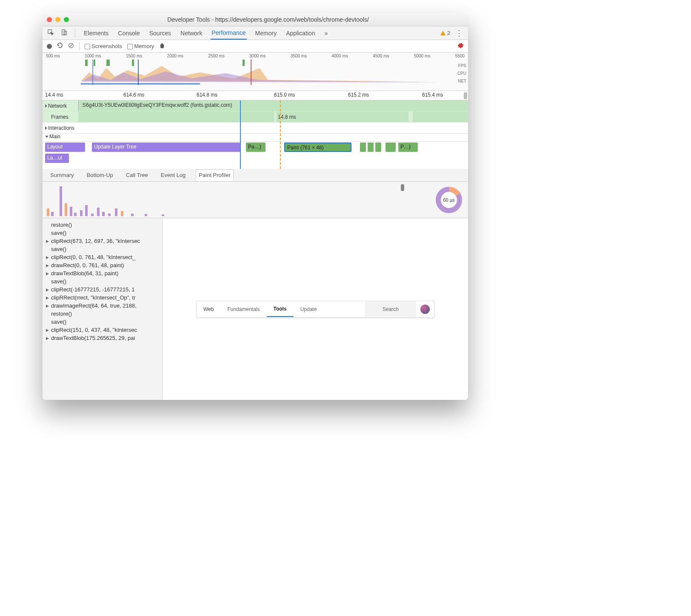 This screenshot has height=616, width=691. I want to click on preview-toolbar: Web Fundamentals Tools Update Search, so click(315, 309).